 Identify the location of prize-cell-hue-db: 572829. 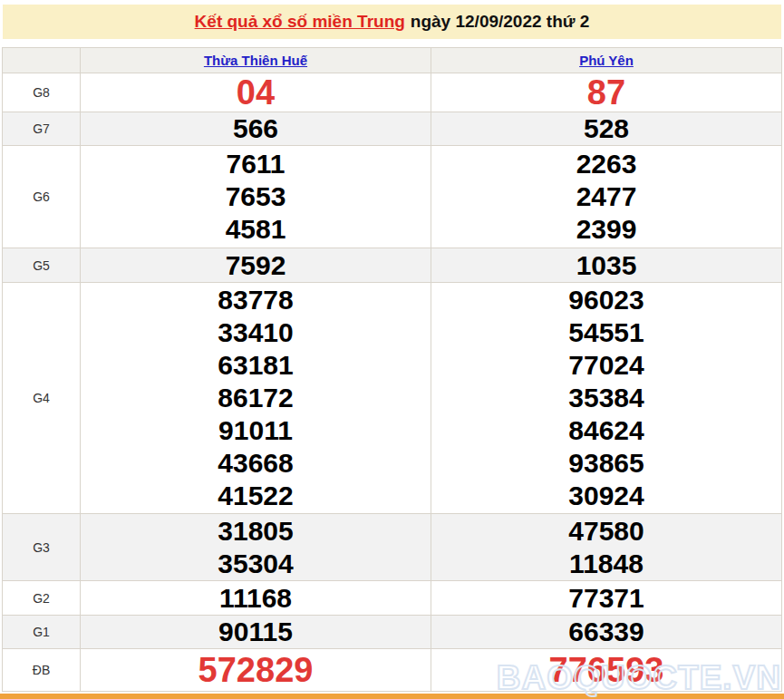
(256, 671).